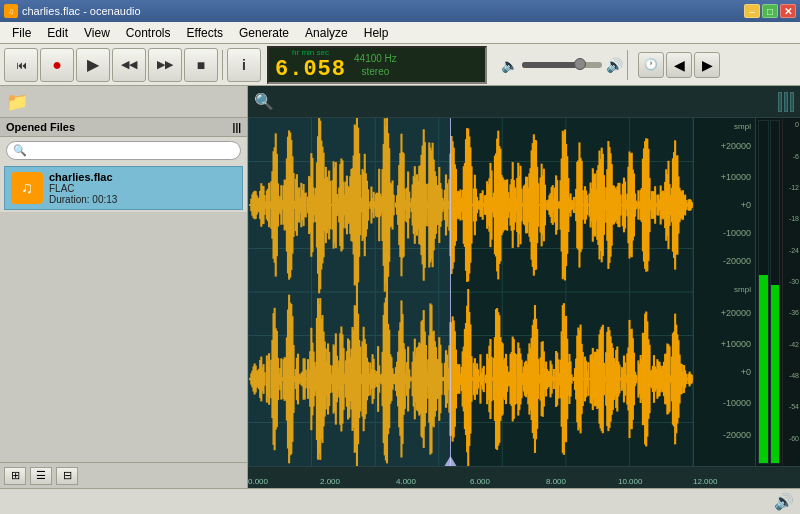  What do you see at coordinates (400, 65) in the screenshot?
I see `toolbar: ⏮ ● ▶ ◀◀ ▶▶ ■ i hr min sec 6.058 44100 H…` at bounding box center [400, 65].